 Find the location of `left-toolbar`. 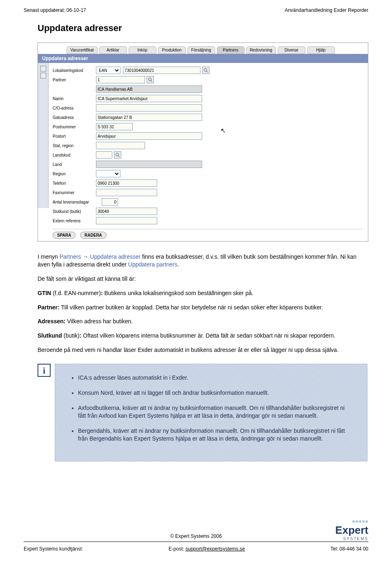

left-toolbar is located at coordinates (43, 136).